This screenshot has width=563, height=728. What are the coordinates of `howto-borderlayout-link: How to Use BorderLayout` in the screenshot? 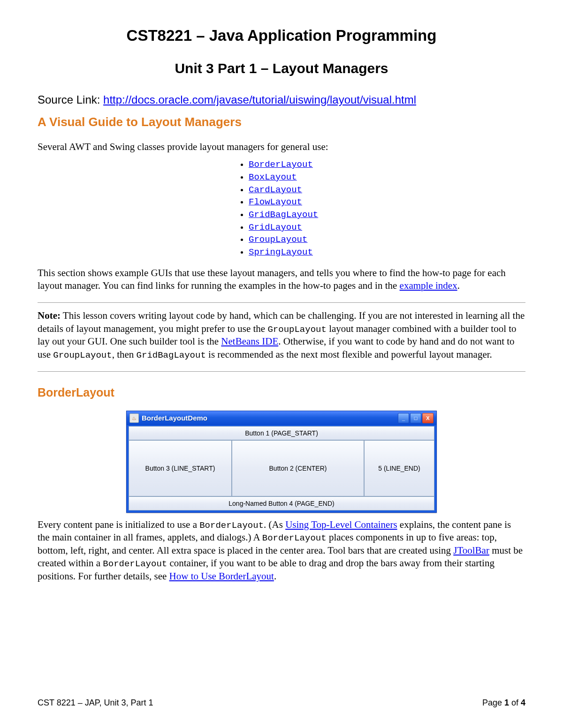 It's located at (221, 576).